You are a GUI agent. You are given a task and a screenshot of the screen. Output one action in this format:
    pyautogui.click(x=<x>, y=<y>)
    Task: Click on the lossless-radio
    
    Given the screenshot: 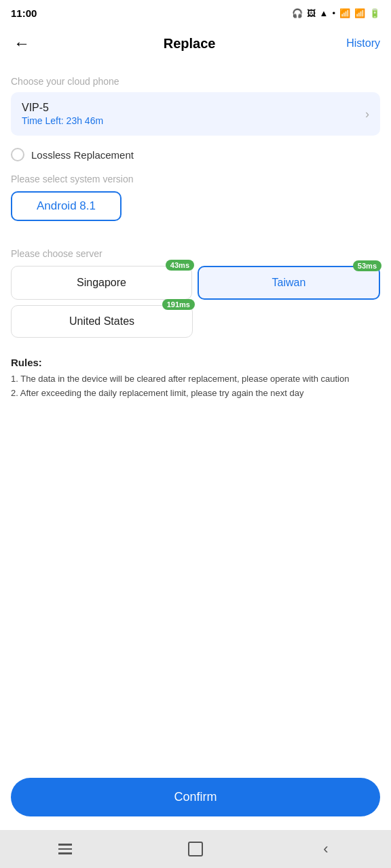 What is the action you would take?
    pyautogui.click(x=18, y=155)
    